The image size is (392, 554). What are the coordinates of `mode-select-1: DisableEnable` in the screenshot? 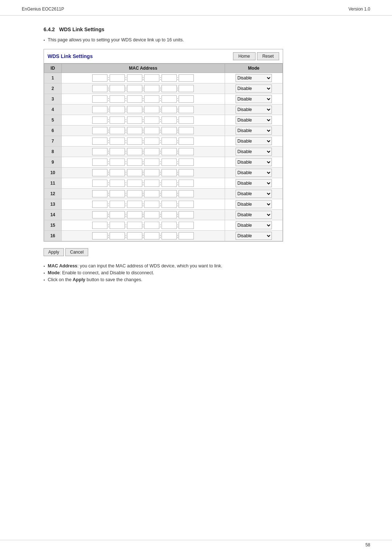 It's located at (254, 78).